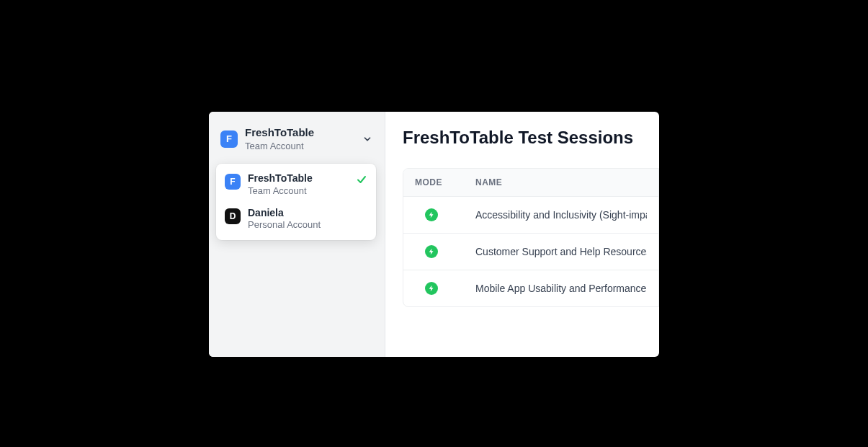 The image size is (868, 447). I want to click on column-header-mode: MODE, so click(445, 182).